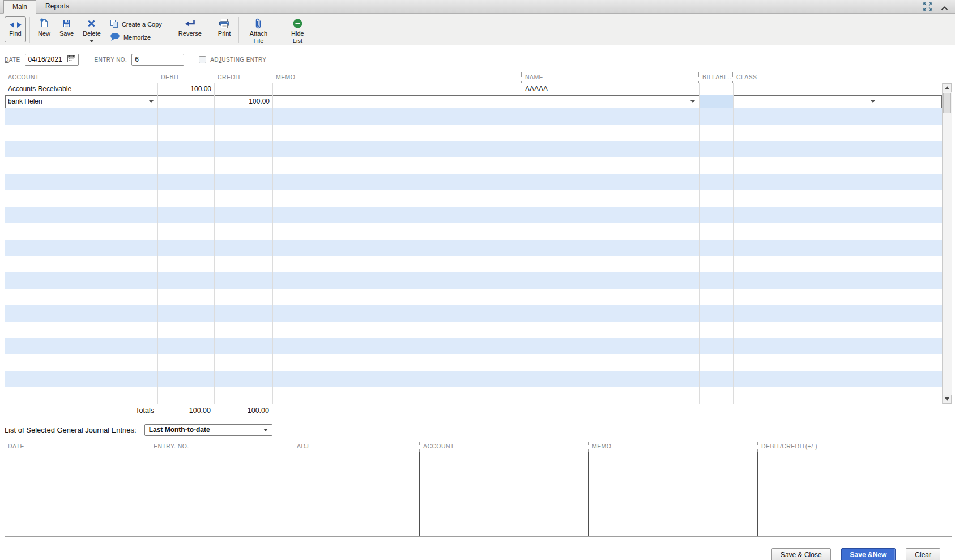 Image resolution: width=955 pixels, height=560 pixels. I want to click on find-button: Find, so click(15, 29).